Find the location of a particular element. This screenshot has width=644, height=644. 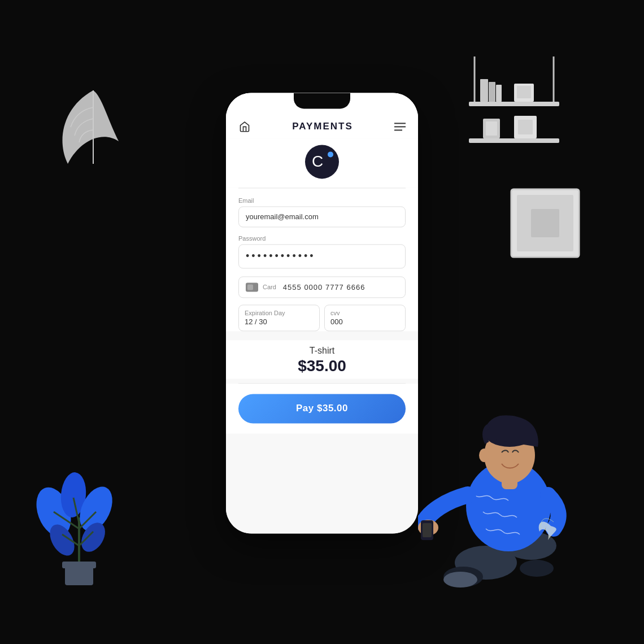

picture-frame-decoration is located at coordinates (545, 224).